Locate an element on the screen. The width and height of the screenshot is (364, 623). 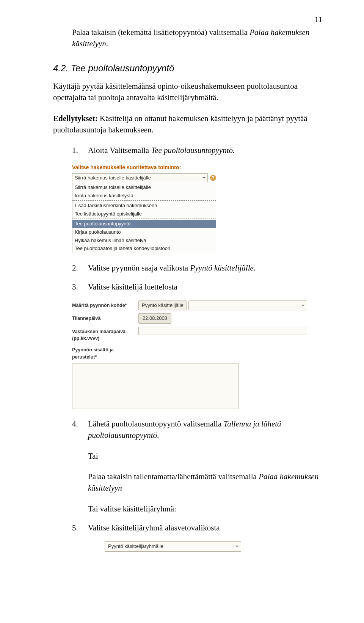
step-num-5: 5. is located at coordinates (80, 528).